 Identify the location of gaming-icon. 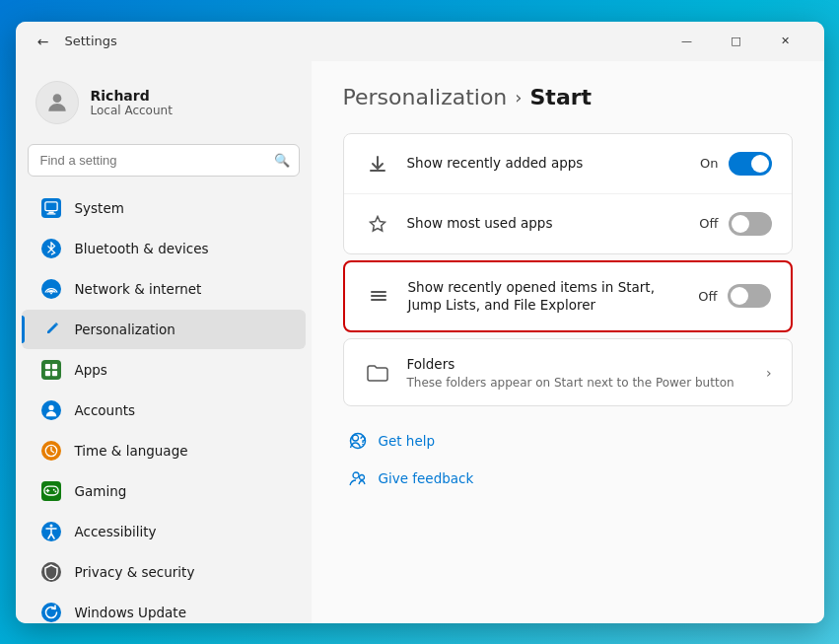
(51, 491).